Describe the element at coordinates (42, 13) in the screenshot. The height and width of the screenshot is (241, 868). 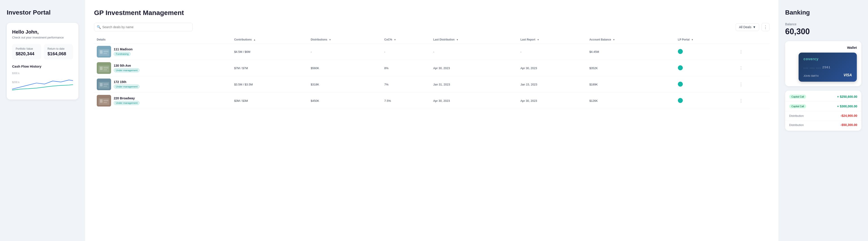
I see `investor-portal-title: Investor Portal` at that location.